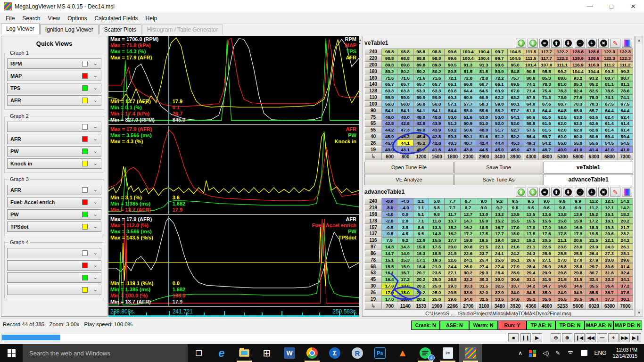 Image resolution: width=644 pixels, height=362 pixels. Describe the element at coordinates (592, 43) in the screenshot. I see `increment-button: +` at that location.